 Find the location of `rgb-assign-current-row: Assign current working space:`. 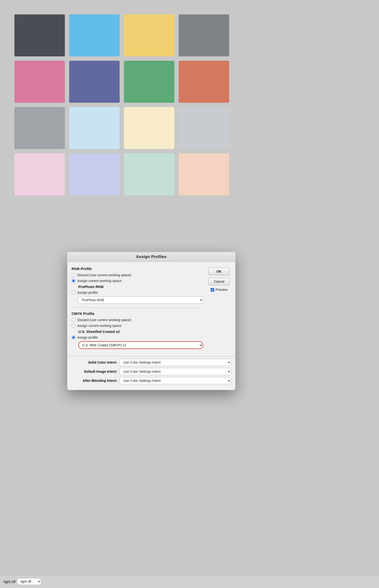

rgb-assign-current-row: Assign current working space: is located at coordinates (137, 281).